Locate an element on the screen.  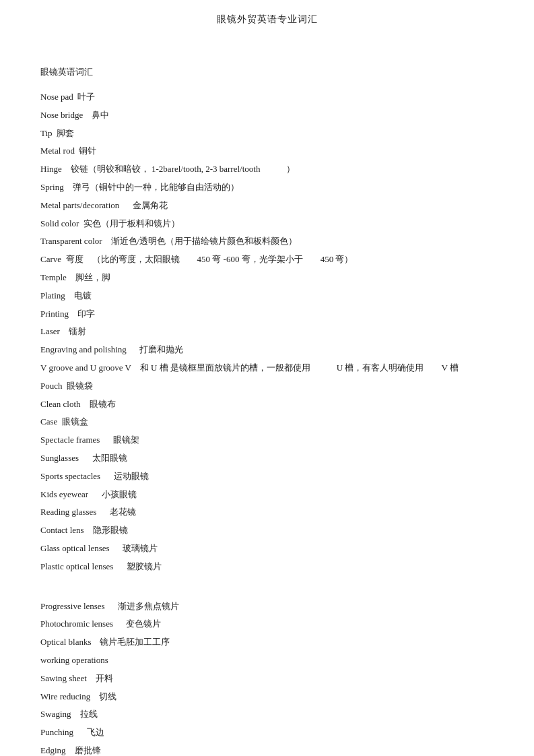
en-term: Punching is located at coordinates (57, 732).